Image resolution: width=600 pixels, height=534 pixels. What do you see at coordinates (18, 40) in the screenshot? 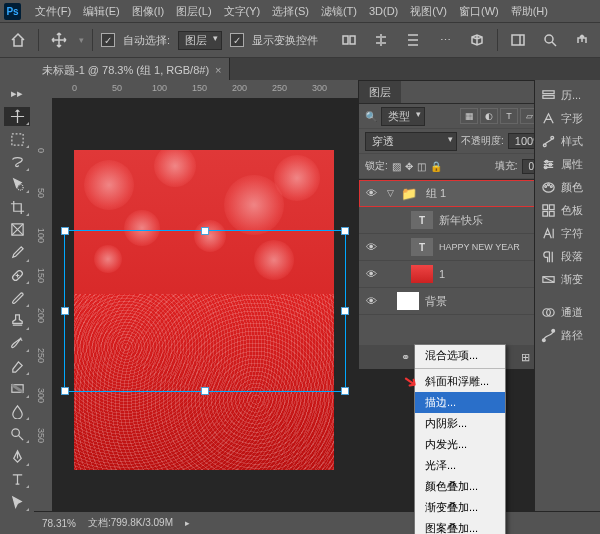
I see `home-icon` at bounding box center [18, 40].